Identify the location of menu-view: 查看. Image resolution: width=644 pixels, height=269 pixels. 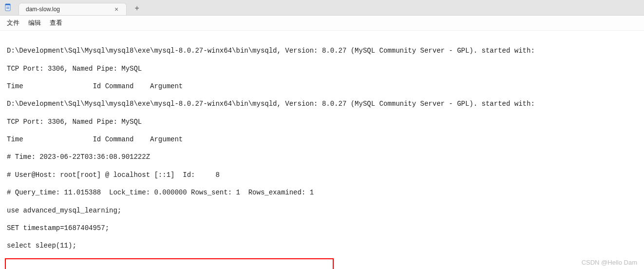
(56, 23).